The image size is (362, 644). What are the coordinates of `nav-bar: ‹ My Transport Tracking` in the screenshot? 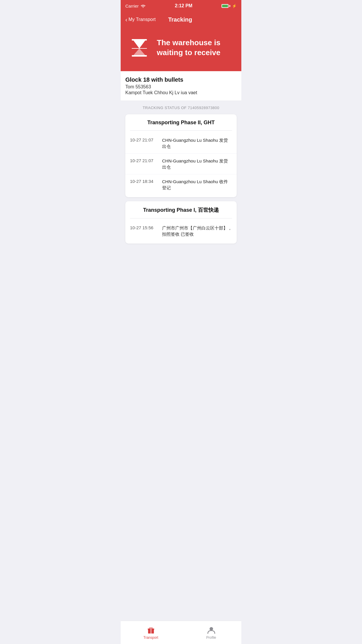 It's located at (181, 20).